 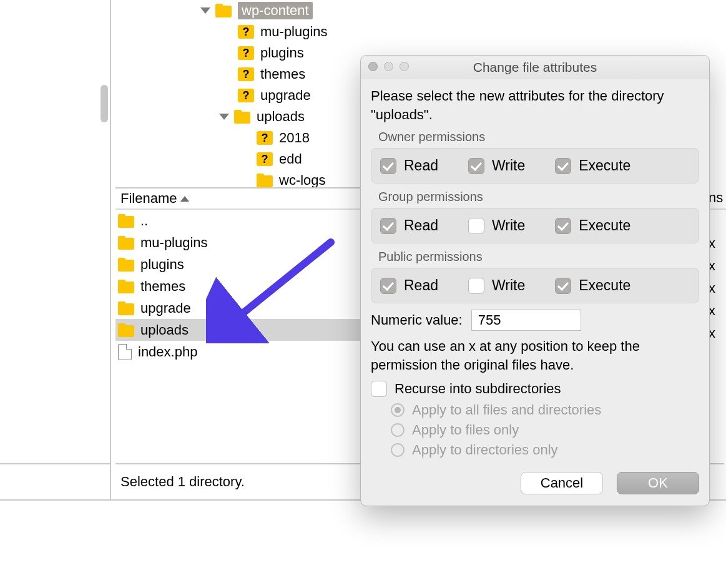 I want to click on tree-item-wp-content: wp-content, so click(x=419, y=11).